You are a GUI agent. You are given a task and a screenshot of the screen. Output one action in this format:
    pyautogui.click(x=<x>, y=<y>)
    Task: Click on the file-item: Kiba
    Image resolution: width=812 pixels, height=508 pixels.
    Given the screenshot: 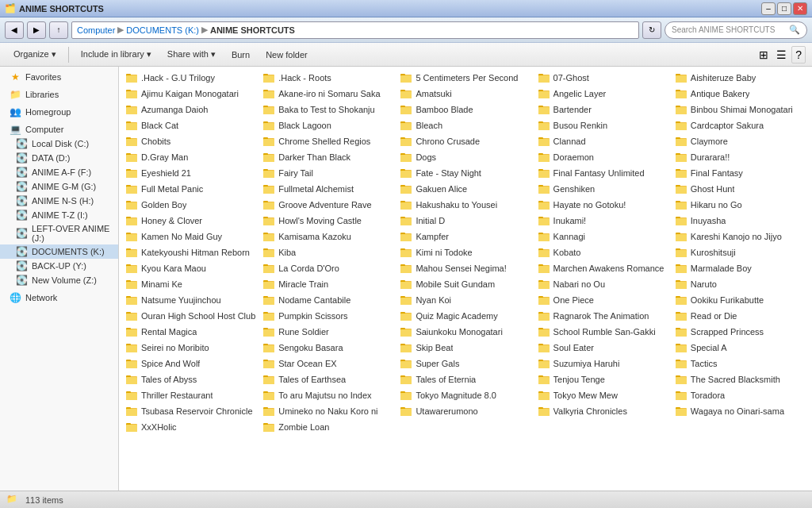 What is the action you would take?
    pyautogui.click(x=328, y=252)
    